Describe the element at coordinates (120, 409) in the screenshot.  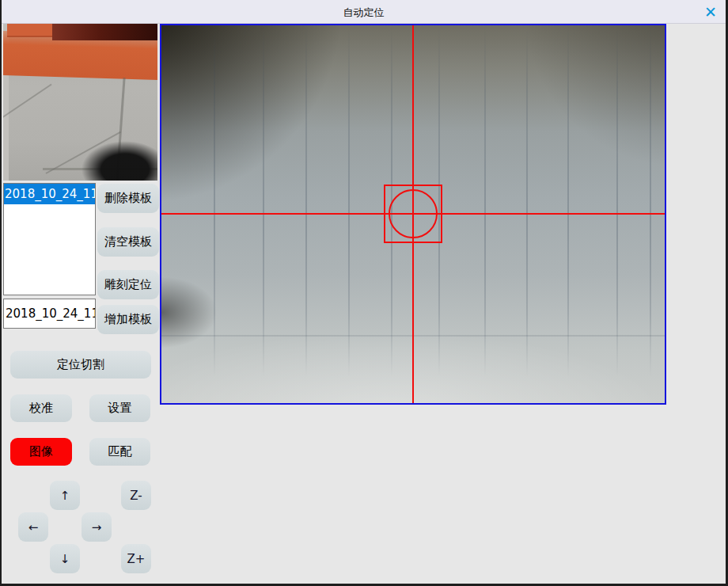
I see `settings-button: 设置` at that location.